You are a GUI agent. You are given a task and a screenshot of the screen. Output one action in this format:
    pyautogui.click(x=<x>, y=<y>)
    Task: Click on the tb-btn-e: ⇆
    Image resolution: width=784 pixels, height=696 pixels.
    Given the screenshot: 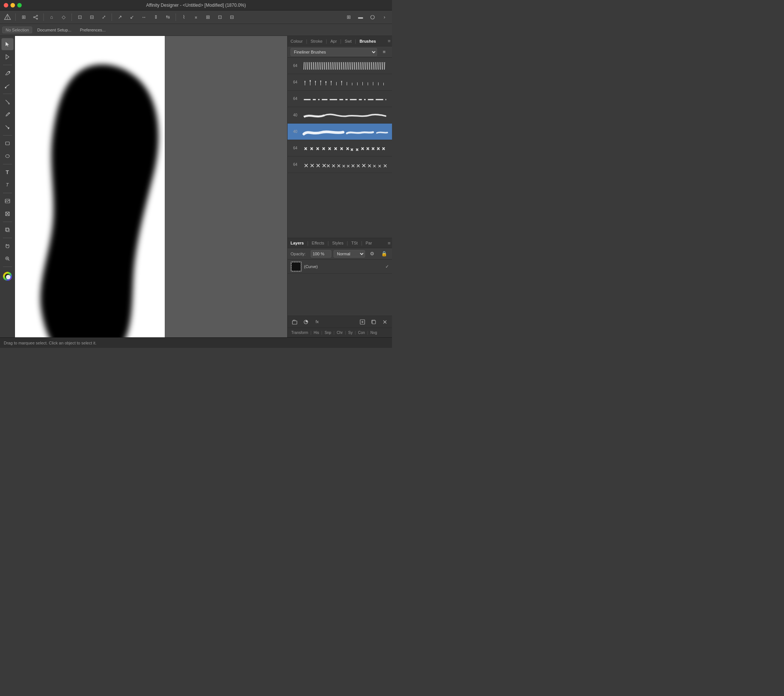 What is the action you would take?
    pyautogui.click(x=168, y=17)
    